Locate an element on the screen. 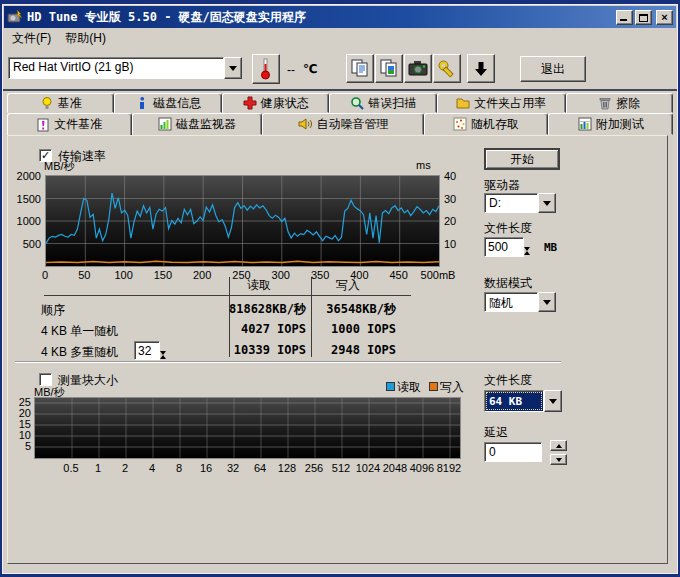 The height and width of the screenshot is (577, 680). row-4k-multi-label: 4 KB 多重随机 is located at coordinates (80, 352).